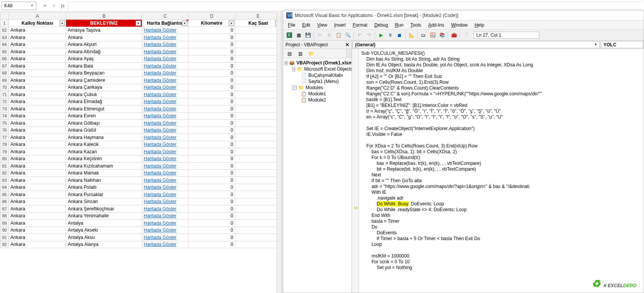 Image resolution: width=644 pixels, height=293 pixels. What do you see at coordinates (141, 238) in the screenshot?
I see `table-row: 91AnkaraAntalya AksuHaritada Göster0` at bounding box center [141, 238].